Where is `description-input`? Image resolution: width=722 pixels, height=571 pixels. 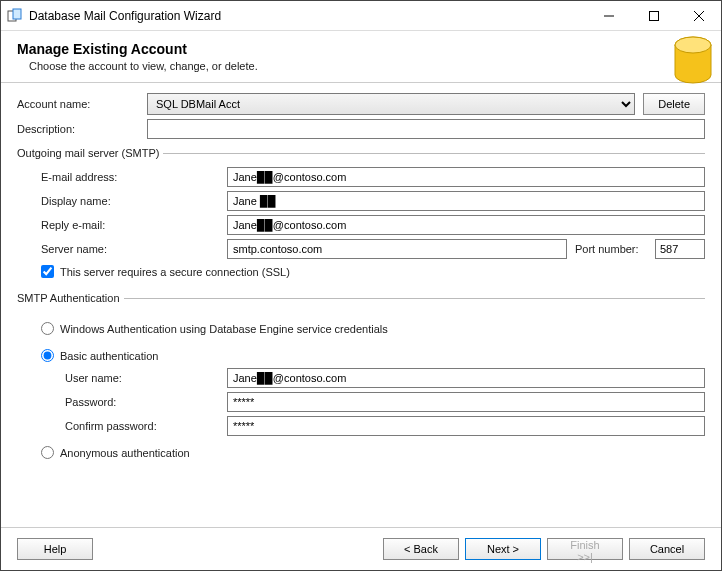
description-input is located at coordinates (426, 129).